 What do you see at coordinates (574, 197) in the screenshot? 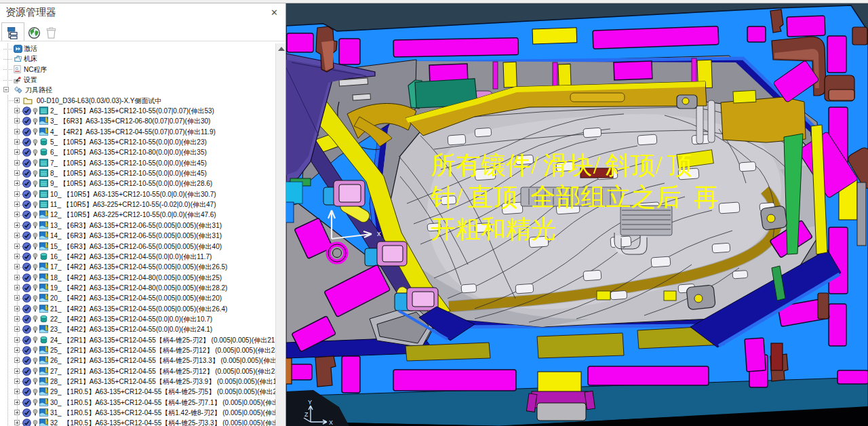
I see `svg-text: 针/ 直顶 全部组立之后 再` at bounding box center [574, 197].